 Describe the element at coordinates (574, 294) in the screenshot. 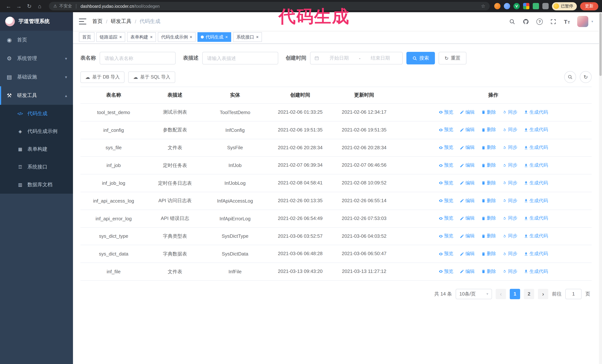

I see `goto-page-input` at that location.